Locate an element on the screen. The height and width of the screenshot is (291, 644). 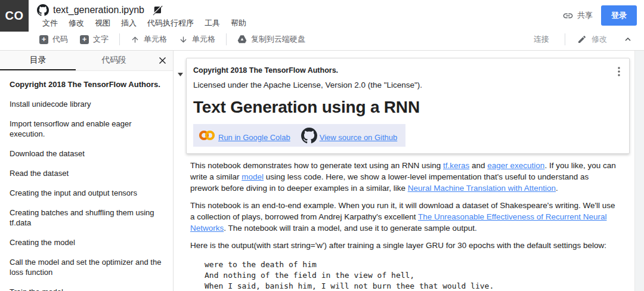
menu-view: 视图 is located at coordinates (103, 23).